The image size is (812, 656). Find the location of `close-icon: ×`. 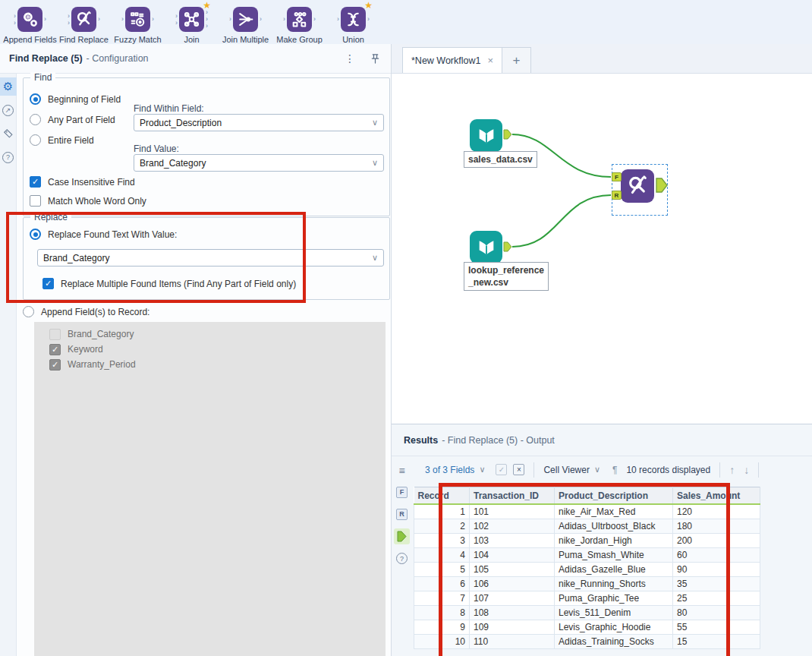

close-icon: × is located at coordinates (490, 61).